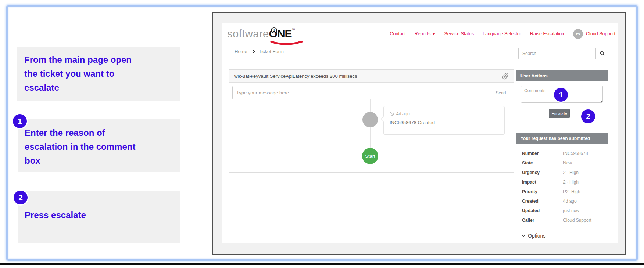 Image resolution: width=644 pixels, height=268 pixels. What do you see at coordinates (565, 211) in the screenshot?
I see `field-row-updated: Updated just now` at bounding box center [565, 211].